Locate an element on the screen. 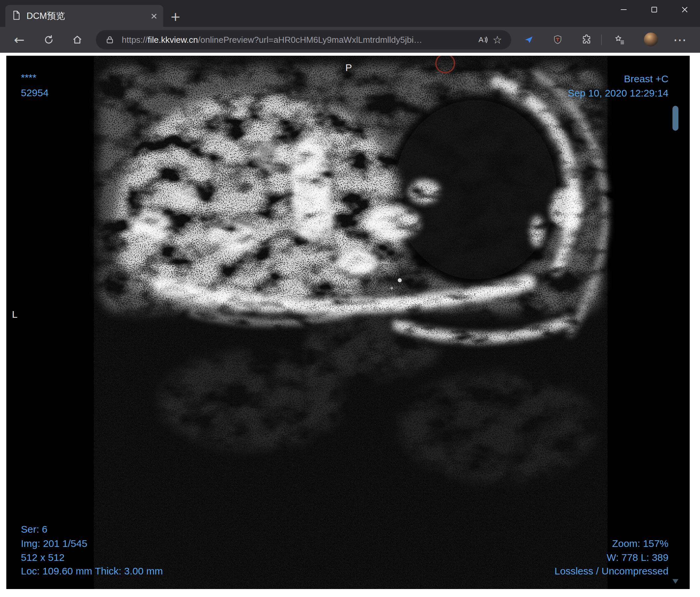  tab-title: DCM预览 is located at coordinates (86, 16).